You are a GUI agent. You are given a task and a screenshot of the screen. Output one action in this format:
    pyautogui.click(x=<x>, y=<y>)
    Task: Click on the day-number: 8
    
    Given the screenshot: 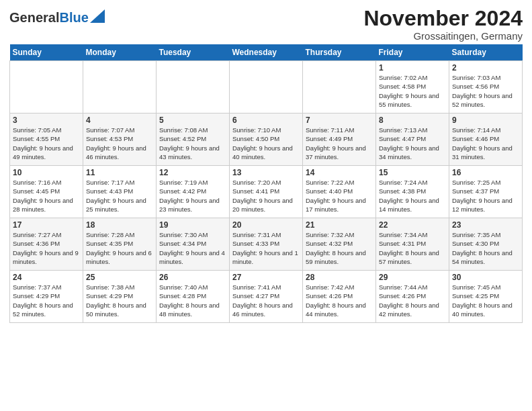 What is the action you would take?
    pyautogui.click(x=412, y=120)
    